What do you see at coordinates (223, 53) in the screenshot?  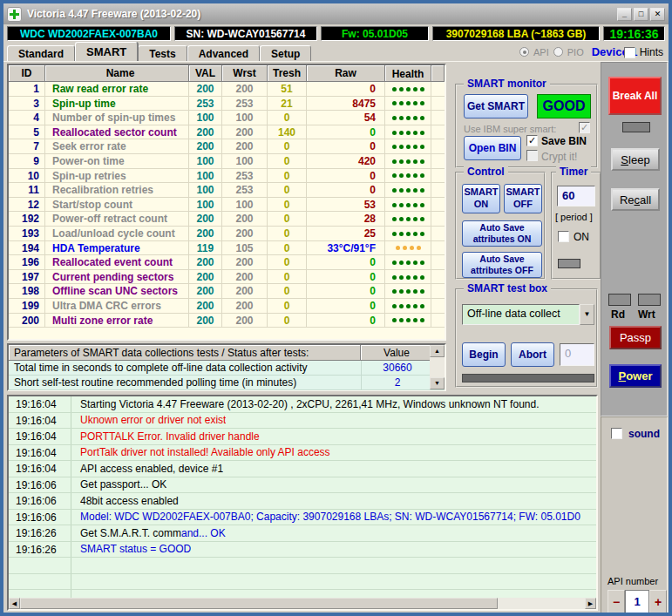 I see `tab-advanced: Advanced` at bounding box center [223, 53].